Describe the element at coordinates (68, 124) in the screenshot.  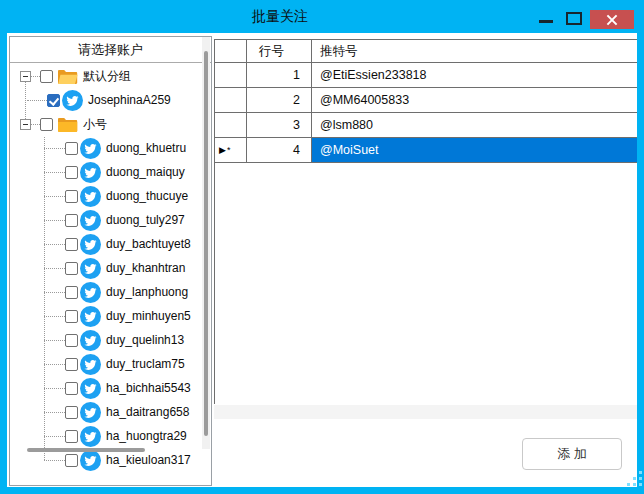
I see `folder-icon` at that location.